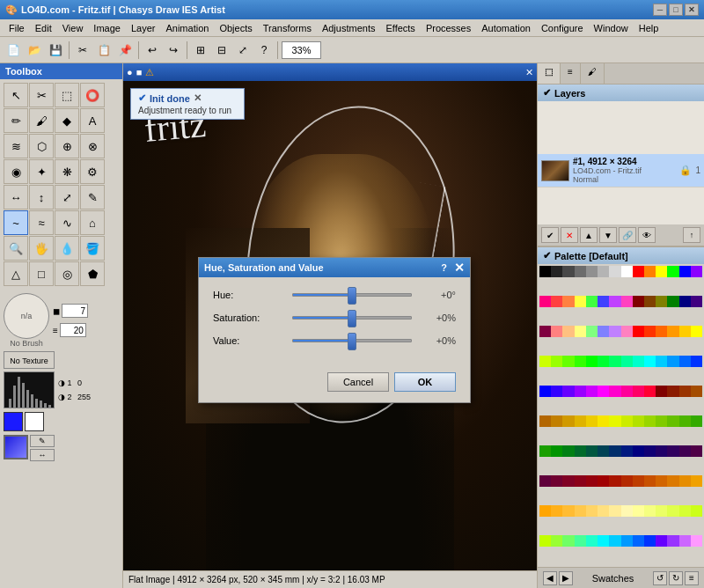  Describe the element at coordinates (42, 441) in the screenshot. I see `edit-icon: ✎` at that location.